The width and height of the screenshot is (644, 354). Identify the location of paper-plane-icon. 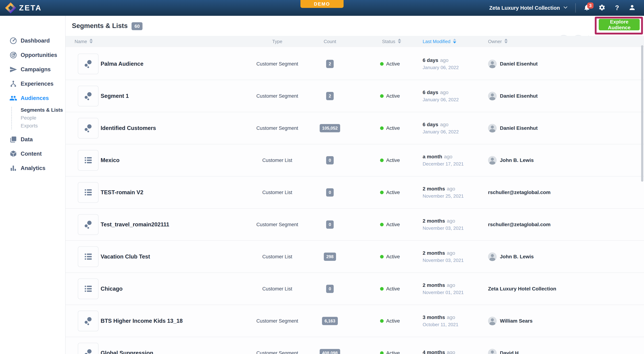
(13, 69).